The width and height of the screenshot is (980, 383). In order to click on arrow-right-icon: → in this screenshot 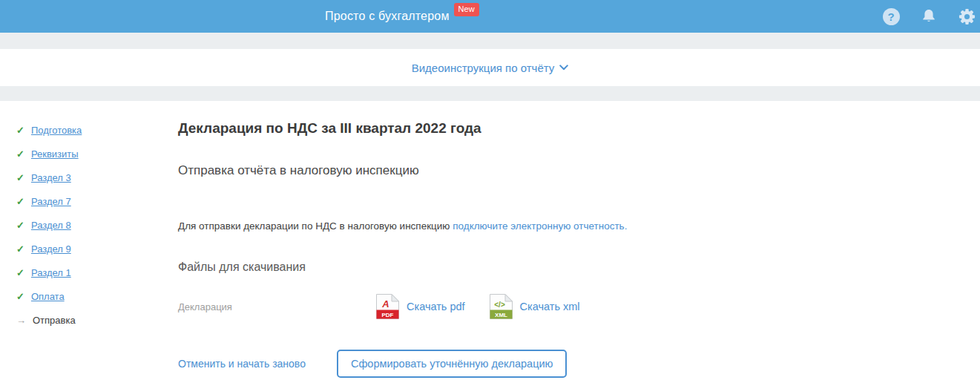, I will do `click(21, 321)`.